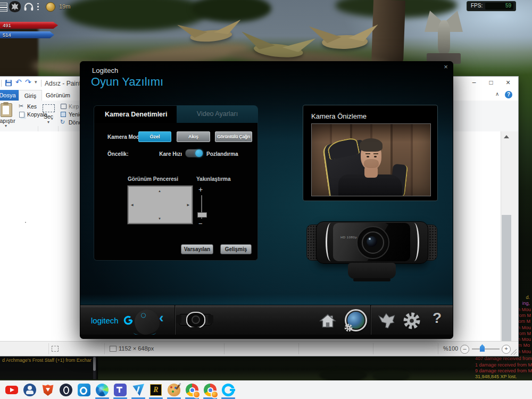  I want to click on device-thumbnail-webcam, so click(195, 320).